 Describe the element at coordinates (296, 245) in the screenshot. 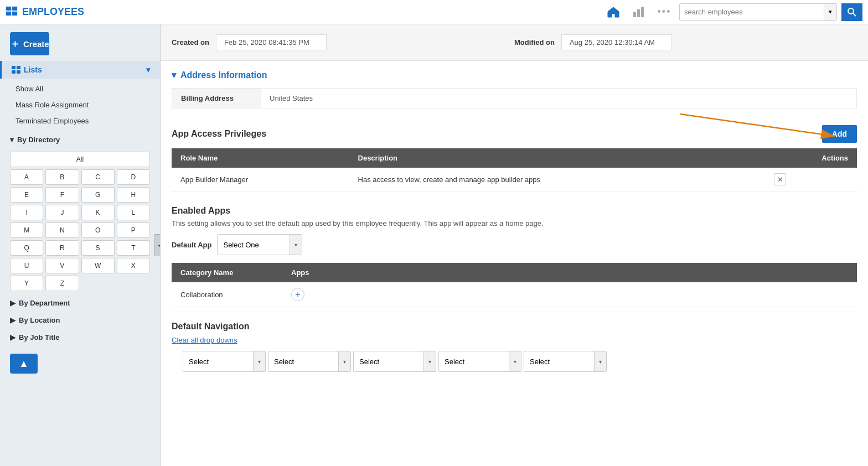

I see `default-app-select-arrow-icon: ▾` at that location.